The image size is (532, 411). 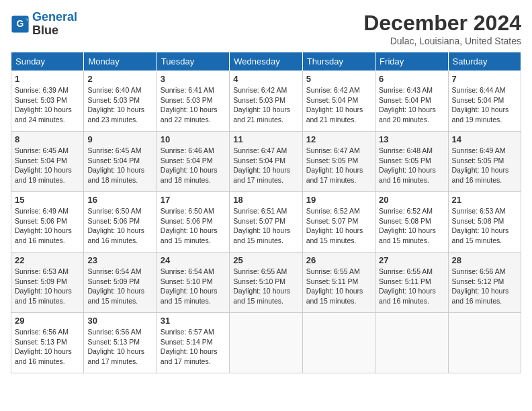 I want to click on day-info: Sunrise: 6:52 AM Sunset: 5:07 PM Dayligh…, so click(x=339, y=226).